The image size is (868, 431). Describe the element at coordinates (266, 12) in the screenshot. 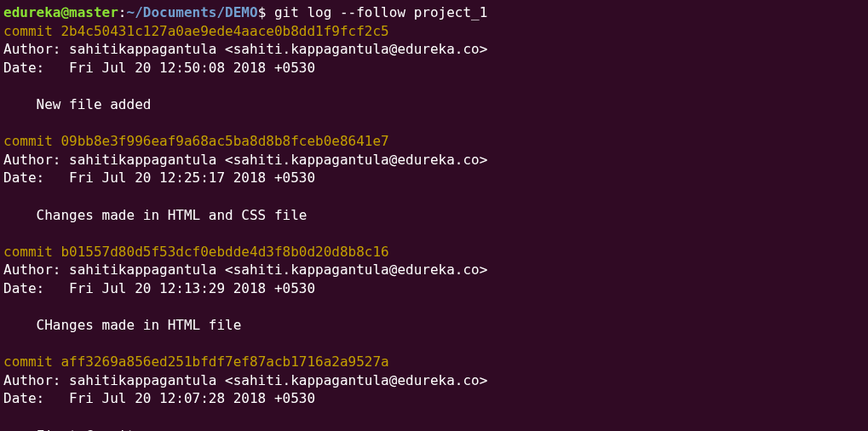

I see `prompt-dollar: $` at that location.